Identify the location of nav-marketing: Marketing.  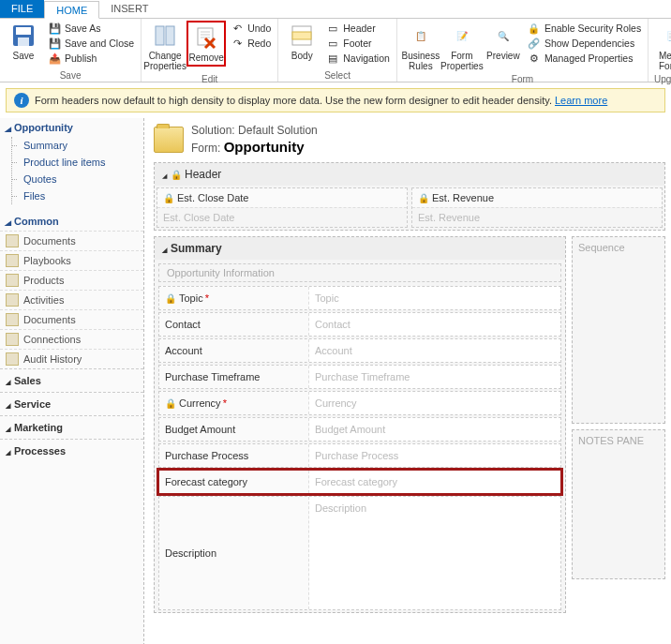
(71, 427).